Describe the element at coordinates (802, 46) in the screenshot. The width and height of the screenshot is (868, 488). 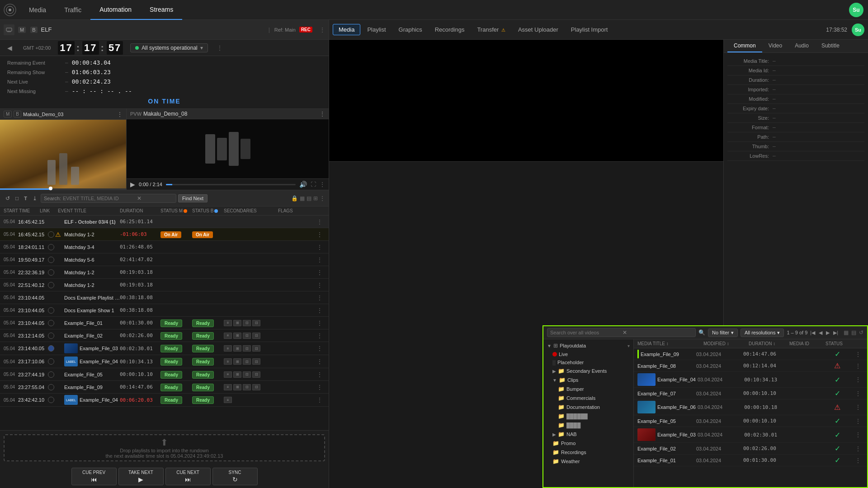
I see `props-tab-audio: Audio` at that location.